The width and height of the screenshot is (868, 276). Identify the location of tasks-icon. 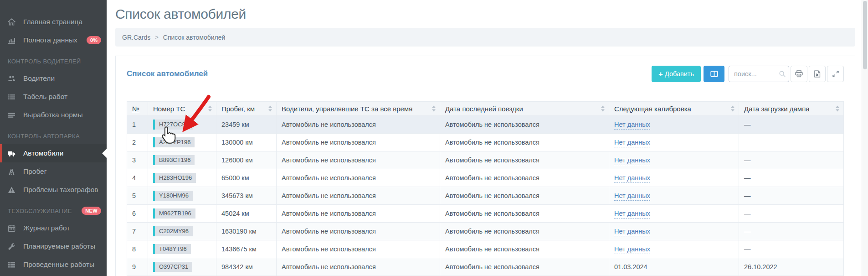
(13, 265).